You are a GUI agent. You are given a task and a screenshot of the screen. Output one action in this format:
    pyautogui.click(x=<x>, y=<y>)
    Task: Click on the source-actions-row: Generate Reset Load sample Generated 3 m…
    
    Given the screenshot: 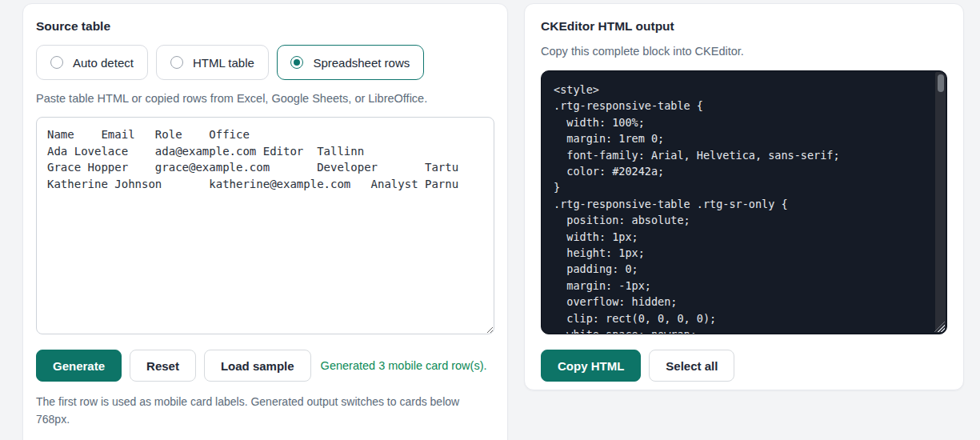 What is the action you would take?
    pyautogui.click(x=266, y=366)
    